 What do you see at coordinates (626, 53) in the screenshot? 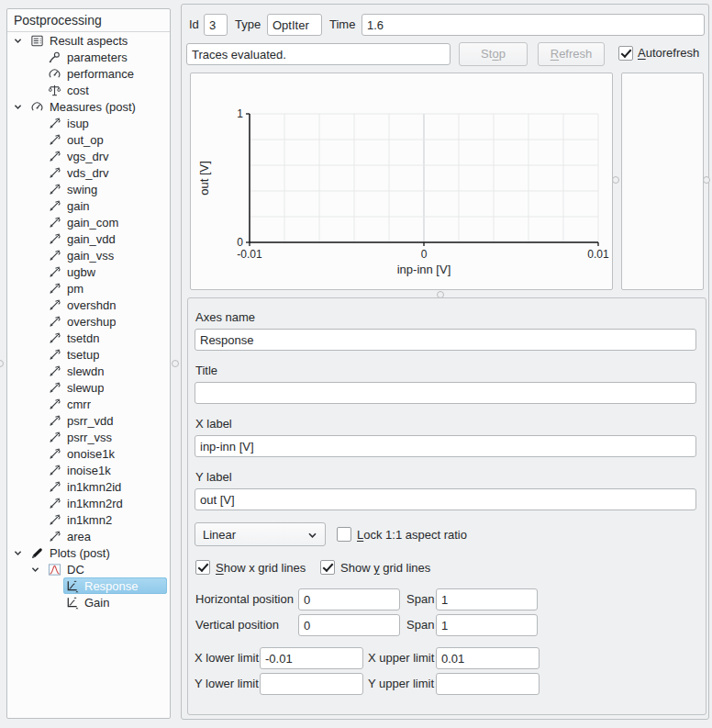
I see `autorefresh-checkbox` at bounding box center [626, 53].